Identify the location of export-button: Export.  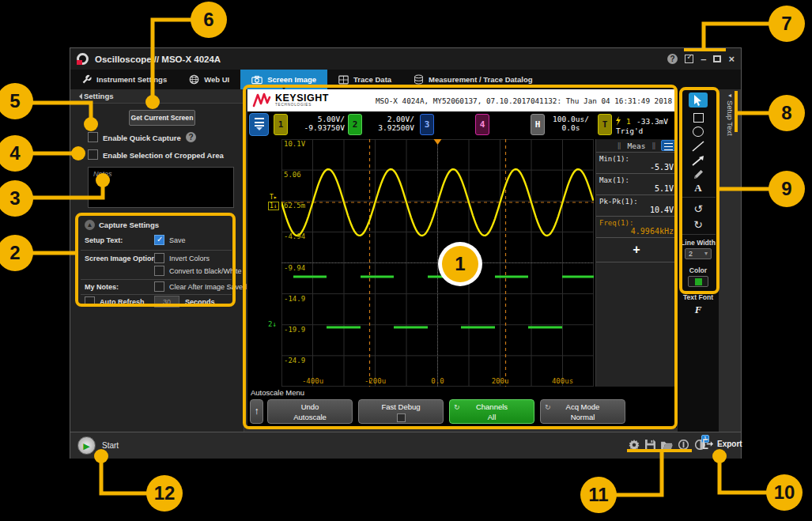
(723, 444).